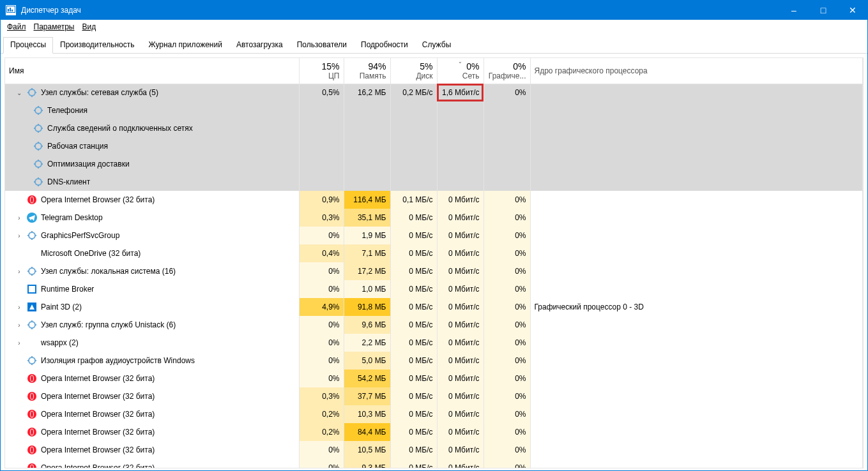 The width and height of the screenshot is (868, 471). Describe the element at coordinates (437, 45) in the screenshot. I see `tab-services: Службы` at that location.